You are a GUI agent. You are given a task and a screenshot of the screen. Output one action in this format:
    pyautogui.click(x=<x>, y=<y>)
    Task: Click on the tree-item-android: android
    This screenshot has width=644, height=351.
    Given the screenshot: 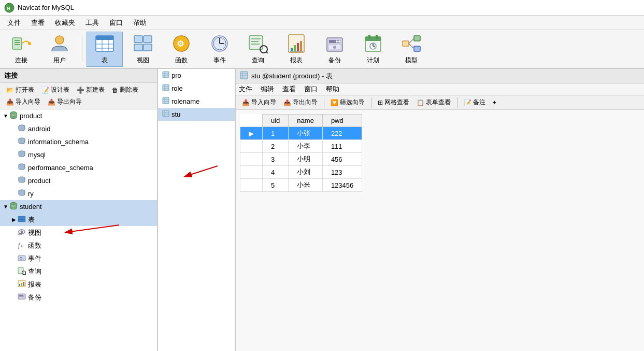 What is the action you would take?
    pyautogui.click(x=79, y=129)
    